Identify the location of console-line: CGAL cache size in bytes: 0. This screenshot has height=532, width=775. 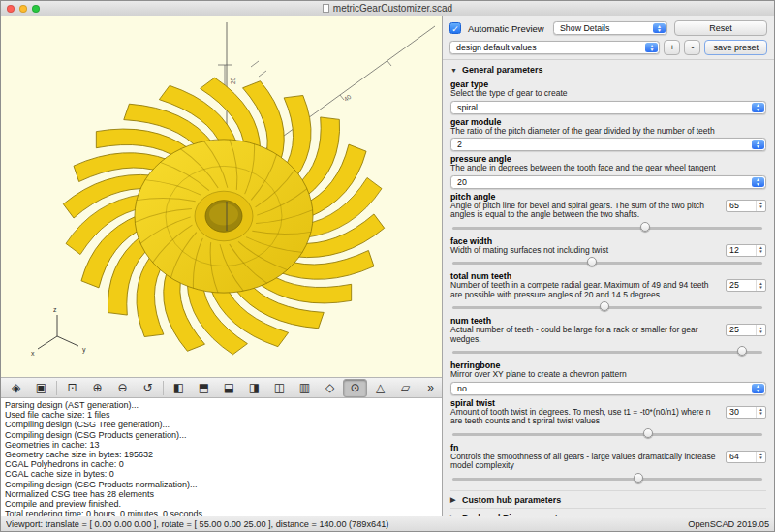
(221, 474).